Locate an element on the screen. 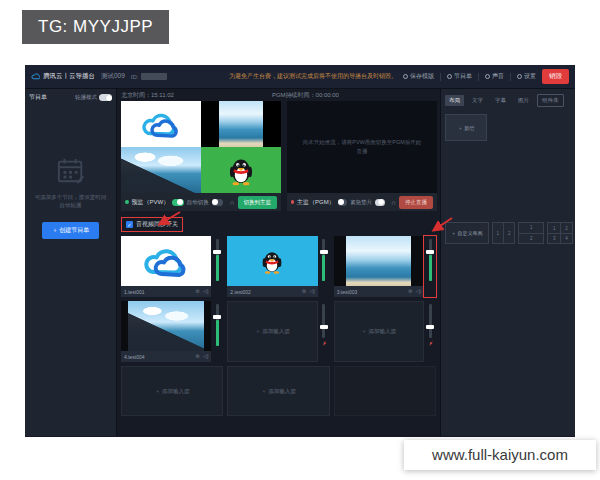  switch-to-pgm-button: 切换到主监 is located at coordinates (258, 202).